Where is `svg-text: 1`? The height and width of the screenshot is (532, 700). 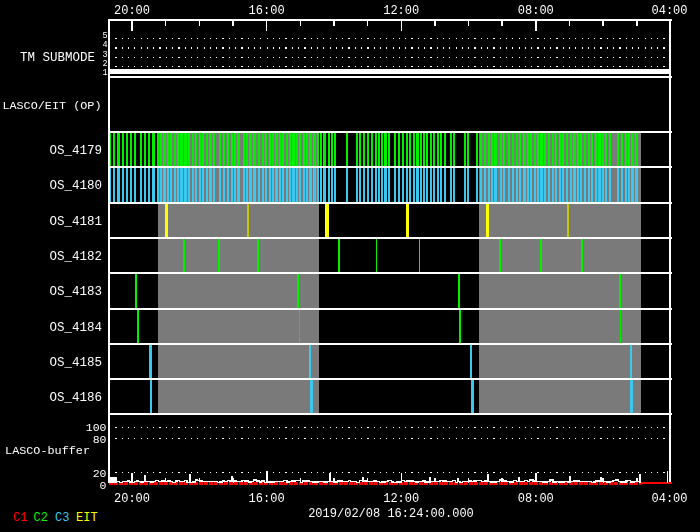 svg-text: 1 is located at coordinates (104, 73).